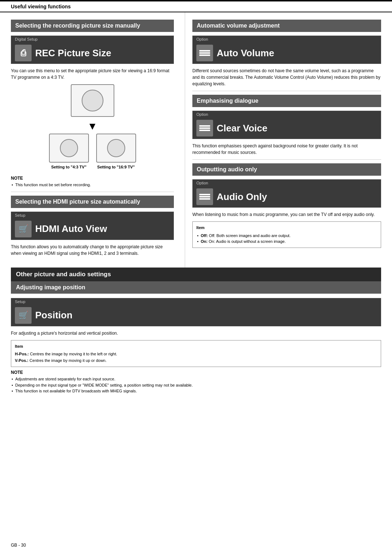 The height and width of the screenshot is (555, 392). Describe the element at coordinates (92, 26) in the screenshot. I see `section-heading-rec: Selecting the recording picture size man…` at that location.